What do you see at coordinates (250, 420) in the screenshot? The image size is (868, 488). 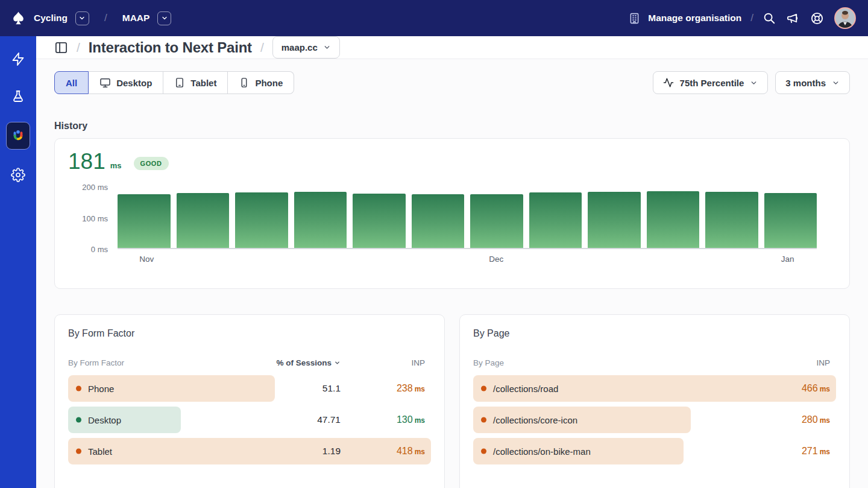 I see `form-factor-rows: Phone51.1238msDesktop47.71130msTablet1.1…` at bounding box center [250, 420].